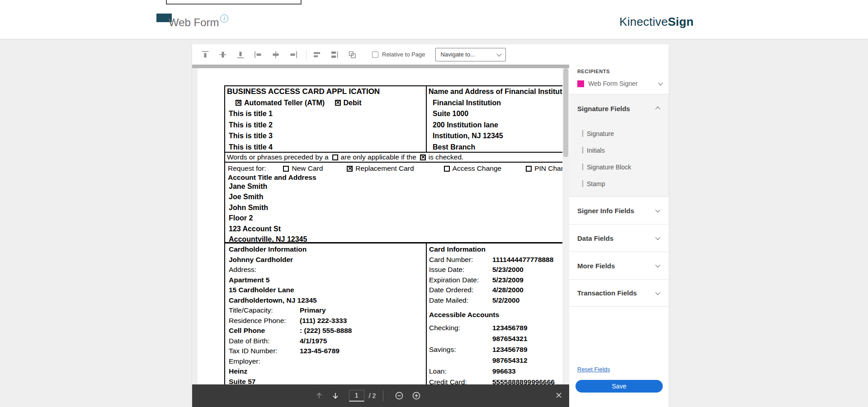 The width and height of the screenshot is (868, 407). What do you see at coordinates (327, 311) in the screenshot?
I see `field-row: Title/Capacity:Primary` at bounding box center [327, 311].